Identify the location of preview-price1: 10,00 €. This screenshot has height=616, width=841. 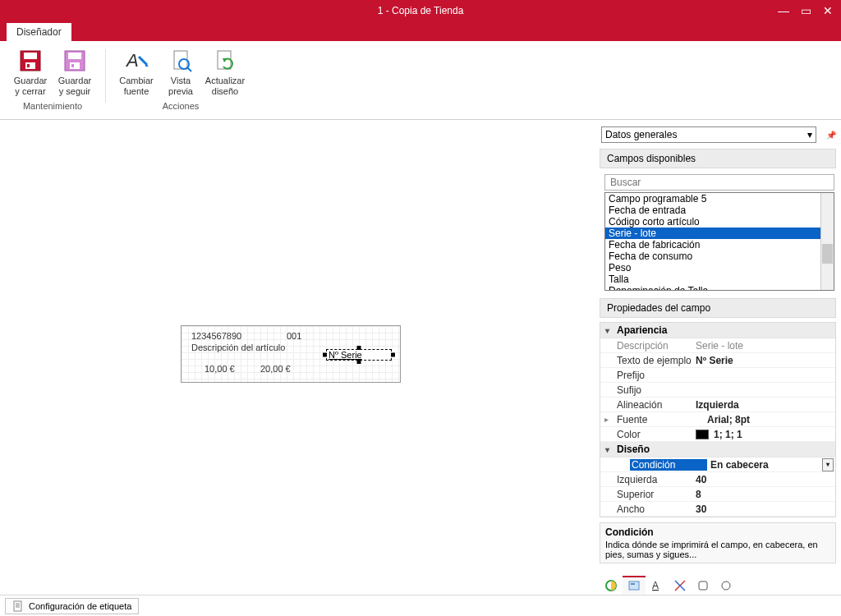
(220, 369).